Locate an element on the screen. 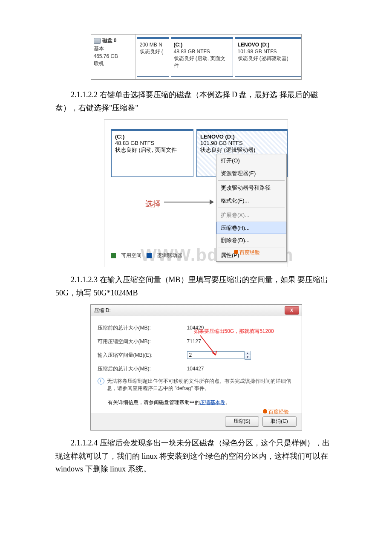 This screenshot has width=392, height=555. help-pre: 有关详细信息，请参阅磁盘管理帮助中的 is located at coordinates (154, 402).